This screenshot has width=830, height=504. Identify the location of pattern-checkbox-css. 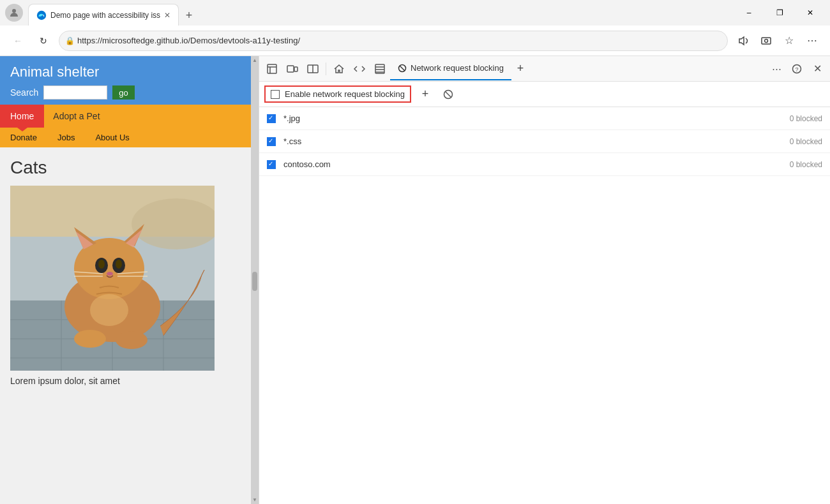
(271, 142).